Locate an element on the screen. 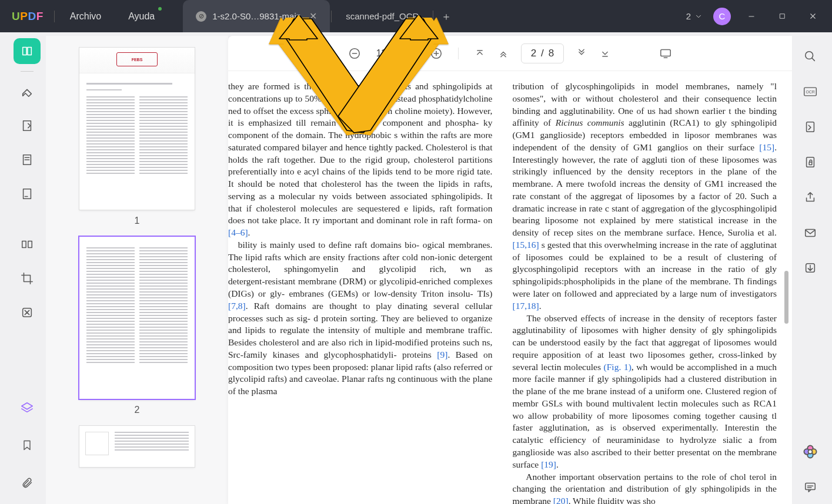 The image size is (832, 504). zoom-out-button is located at coordinates (355, 53).